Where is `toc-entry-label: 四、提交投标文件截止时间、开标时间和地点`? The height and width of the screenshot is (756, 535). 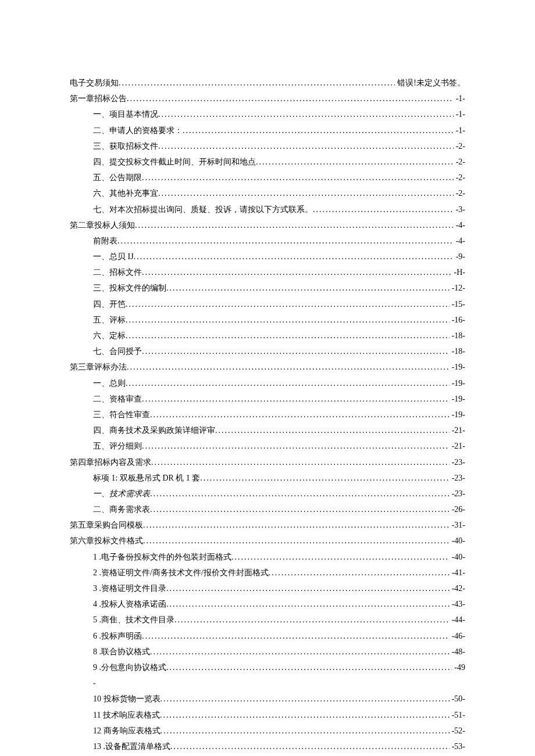
toc-entry-label: 四、提交投标文件截止时间、开标时间和地点 is located at coordinates (174, 162).